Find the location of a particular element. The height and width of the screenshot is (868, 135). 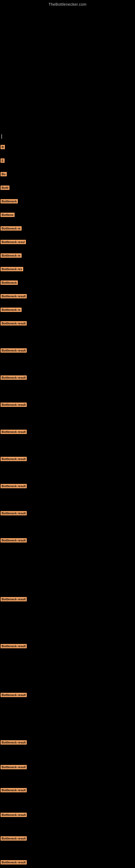

bottleneck-result-label: Bottleneck res is located at coordinates (12, 269).